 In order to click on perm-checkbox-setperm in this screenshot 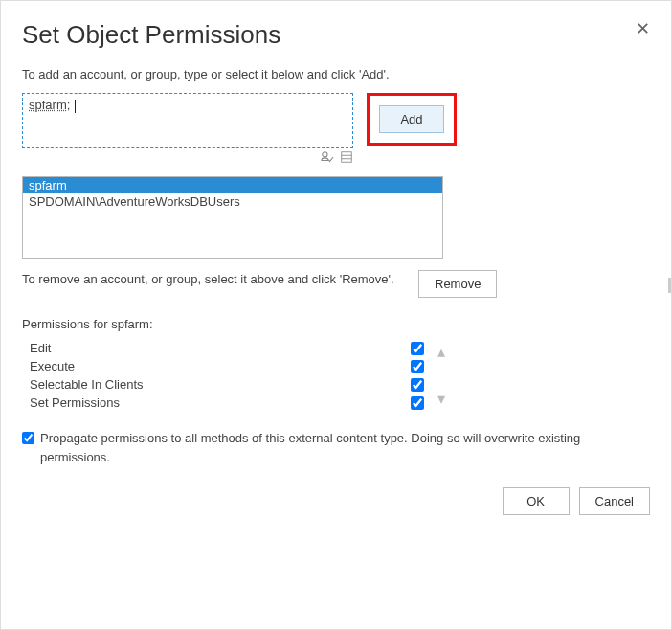, I will do `click(417, 403)`.